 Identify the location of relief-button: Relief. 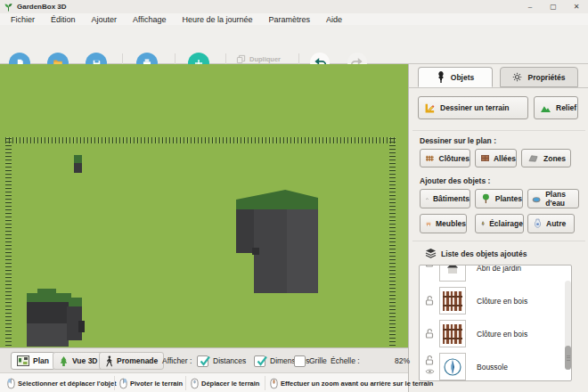
(556, 108).